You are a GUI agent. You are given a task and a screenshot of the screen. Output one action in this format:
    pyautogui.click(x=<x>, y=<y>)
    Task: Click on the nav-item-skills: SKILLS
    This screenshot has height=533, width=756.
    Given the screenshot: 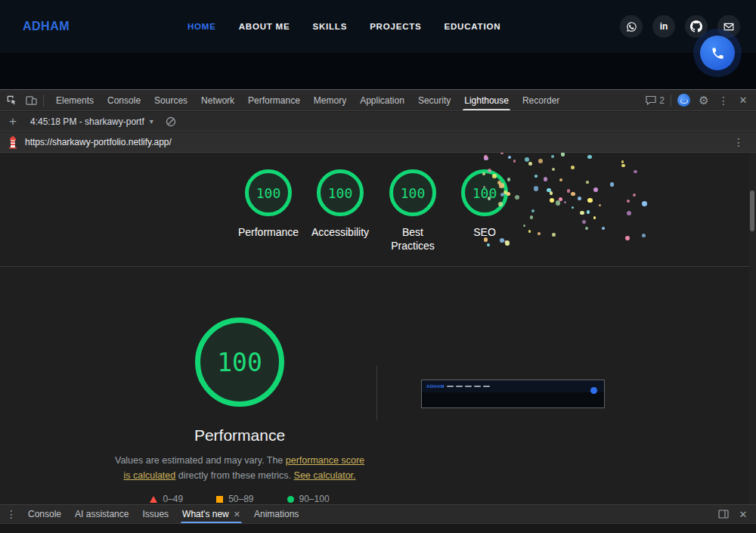 What is the action you would take?
    pyautogui.click(x=330, y=26)
    